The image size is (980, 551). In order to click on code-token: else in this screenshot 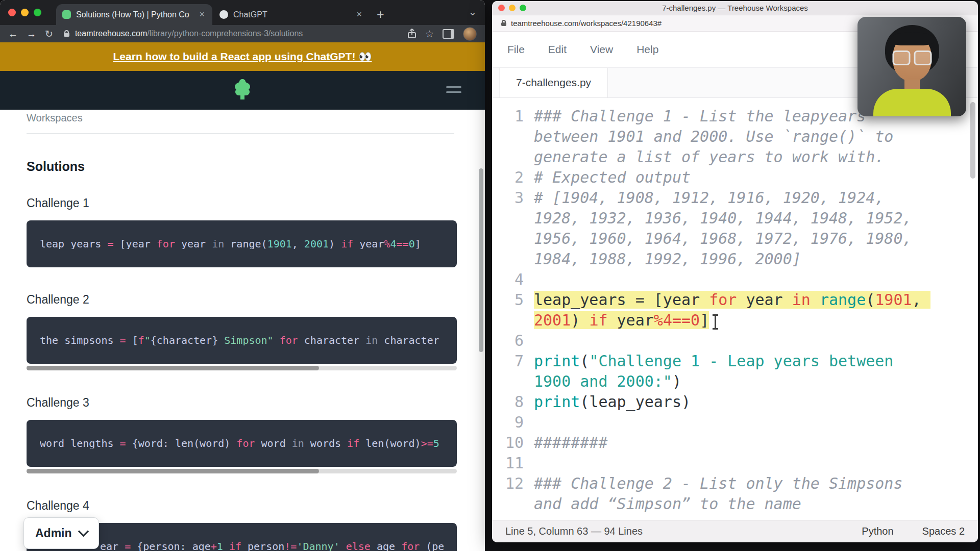, I will do `click(358, 546)`.